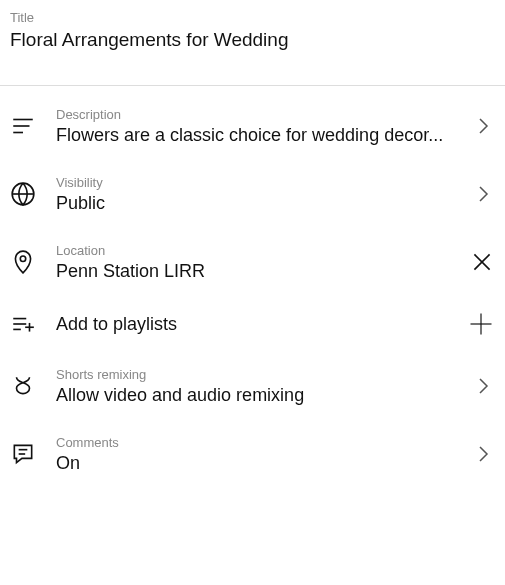 The image size is (505, 585). What do you see at coordinates (256, 374) in the screenshot?
I see `remixing-label: Shorts remixing` at bounding box center [256, 374].